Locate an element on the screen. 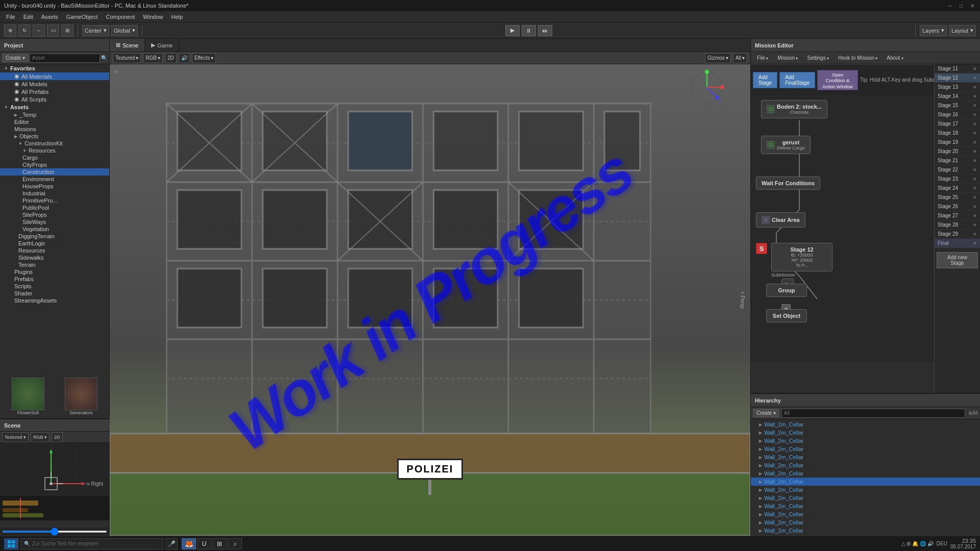  asset-missions: Missions is located at coordinates (55, 129).